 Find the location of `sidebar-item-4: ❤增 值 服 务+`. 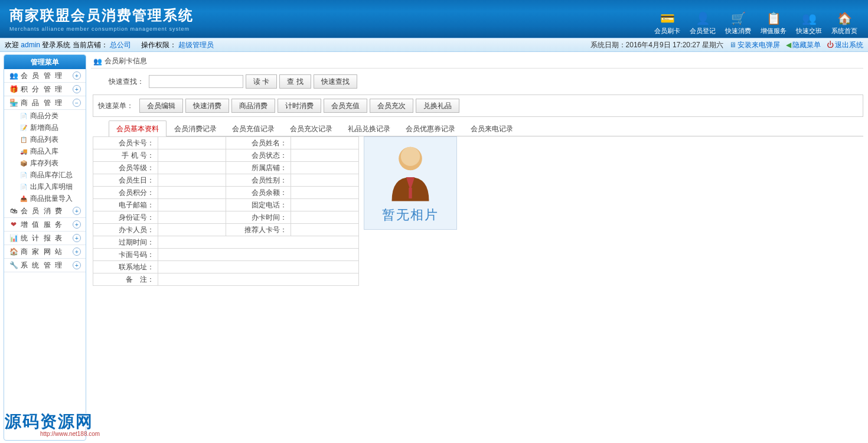

sidebar-item-4: ❤增 值 服 务+ is located at coordinates (45, 224).